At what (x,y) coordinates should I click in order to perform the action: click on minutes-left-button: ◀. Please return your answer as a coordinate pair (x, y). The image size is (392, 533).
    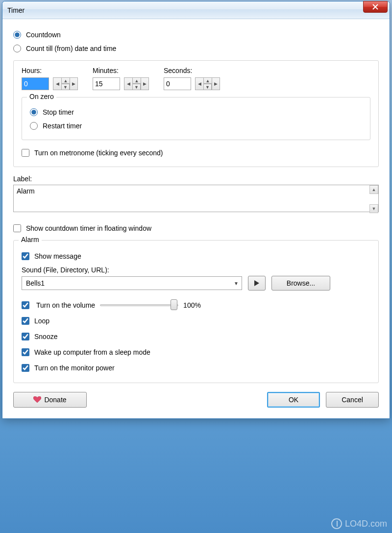
    Looking at the image, I should click on (128, 84).